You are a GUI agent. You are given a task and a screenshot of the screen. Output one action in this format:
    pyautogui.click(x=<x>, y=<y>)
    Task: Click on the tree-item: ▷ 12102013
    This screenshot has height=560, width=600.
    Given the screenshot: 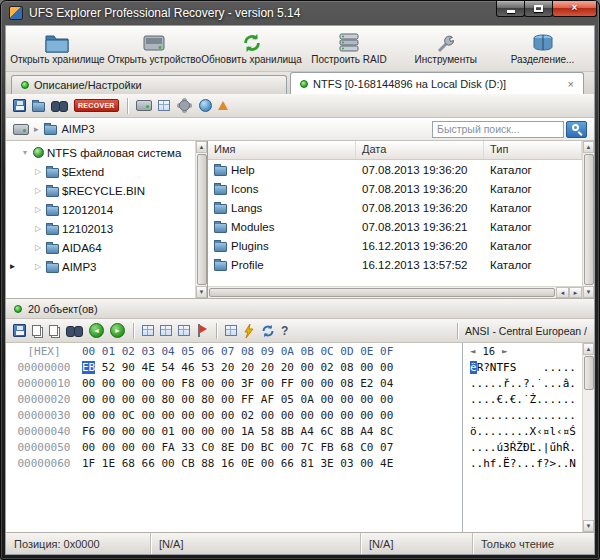 What is the action you would take?
    pyautogui.click(x=100, y=228)
    